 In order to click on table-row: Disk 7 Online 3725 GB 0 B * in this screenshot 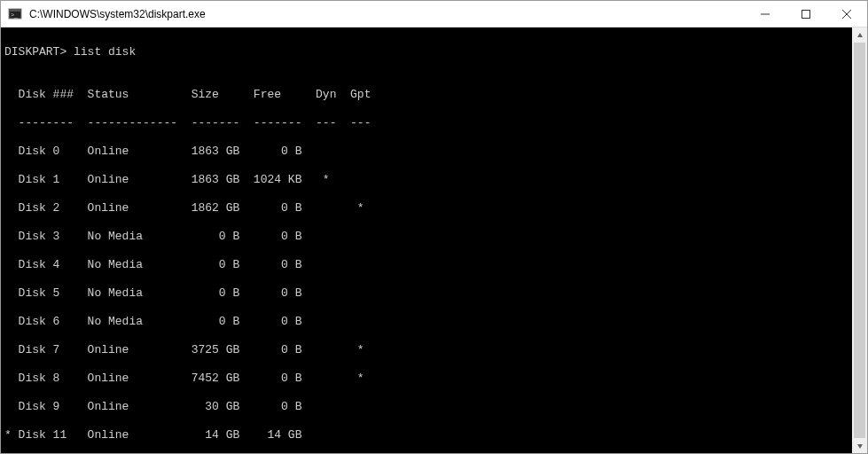, I will do `click(428, 350)`.